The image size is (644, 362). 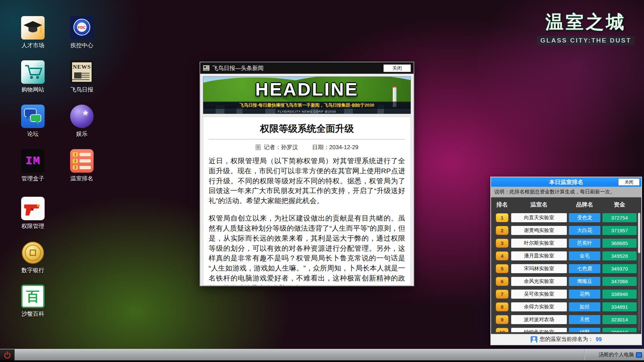 I want to click on game-logo: 温室之城 GLASS CITY:THE DUST, so click(x=586, y=27).